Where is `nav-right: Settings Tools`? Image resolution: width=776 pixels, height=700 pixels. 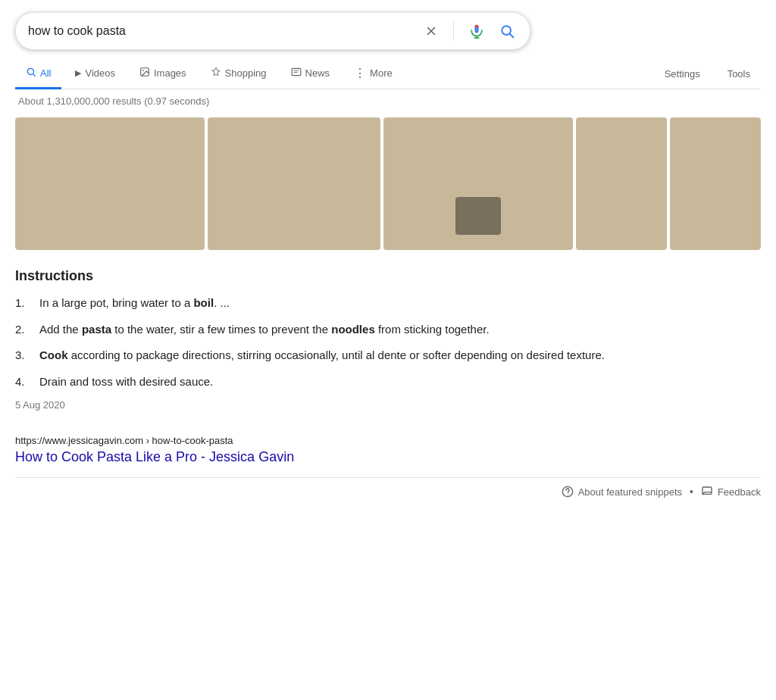
nav-right: Settings Tools is located at coordinates (708, 74).